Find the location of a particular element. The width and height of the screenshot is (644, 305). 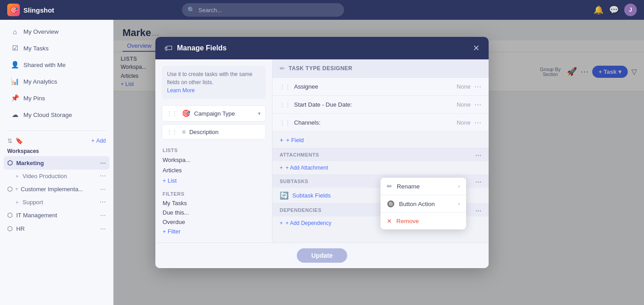

rename-arrow-icon: › is located at coordinates (459, 186).